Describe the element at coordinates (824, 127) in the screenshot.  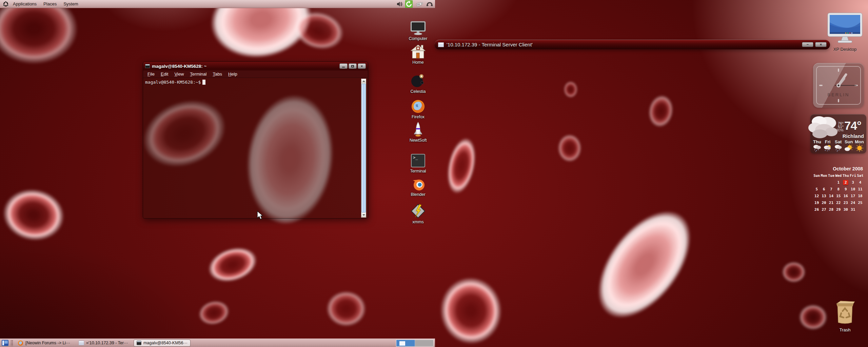
I see `clouds-icon` at that location.